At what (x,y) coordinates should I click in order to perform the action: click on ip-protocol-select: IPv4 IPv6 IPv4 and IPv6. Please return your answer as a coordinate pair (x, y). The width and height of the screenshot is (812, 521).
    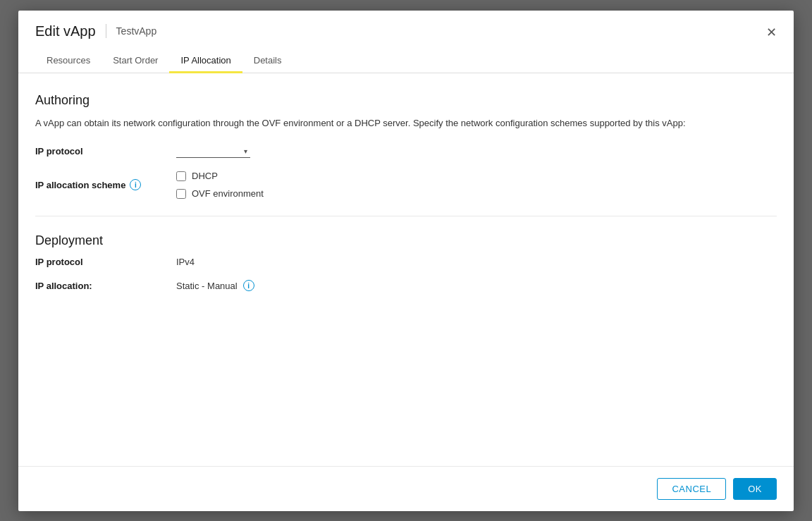
    Looking at the image, I should click on (213, 151).